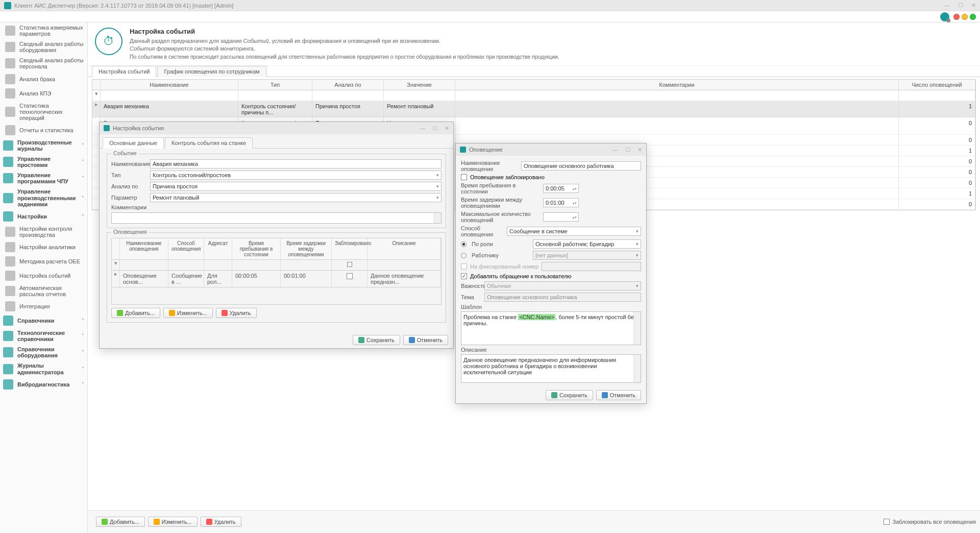 This screenshot has height=533, width=980. I want to click on sidebar-group: Журналы администратора˅, so click(44, 369).